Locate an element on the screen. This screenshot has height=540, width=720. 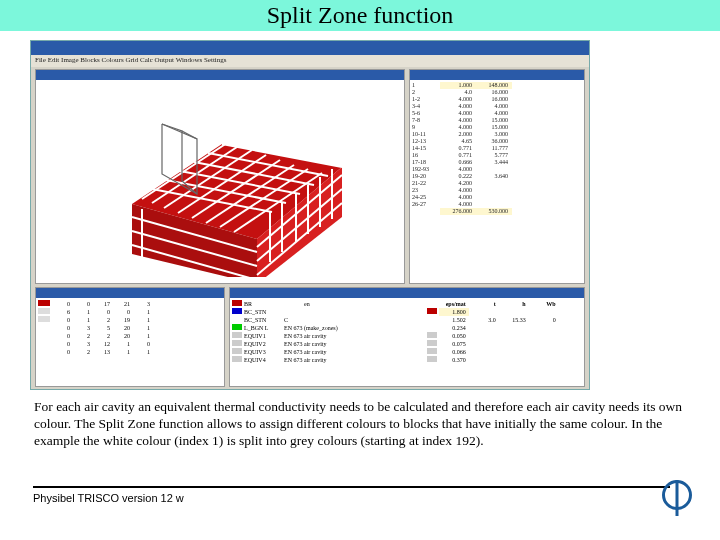
blocks-panel: 0017213610010121910352010222010312100213… is located at coordinates (130, 337).